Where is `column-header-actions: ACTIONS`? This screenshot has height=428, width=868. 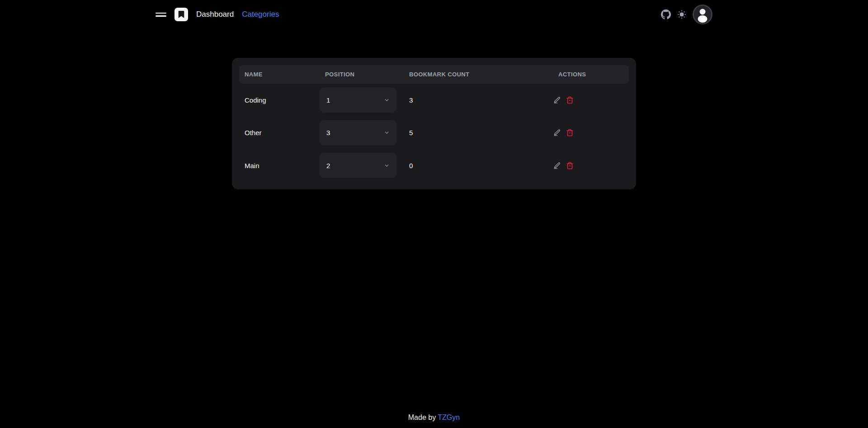
column-header-actions: ACTIONS is located at coordinates (591, 74).